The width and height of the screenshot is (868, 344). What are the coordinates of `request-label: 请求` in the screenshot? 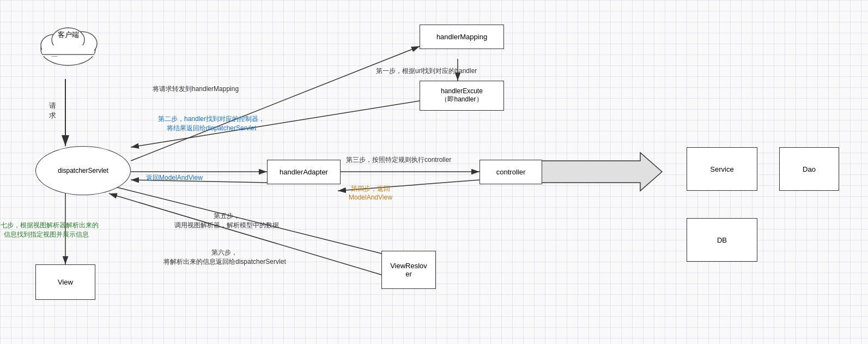 It's located at (52, 111).